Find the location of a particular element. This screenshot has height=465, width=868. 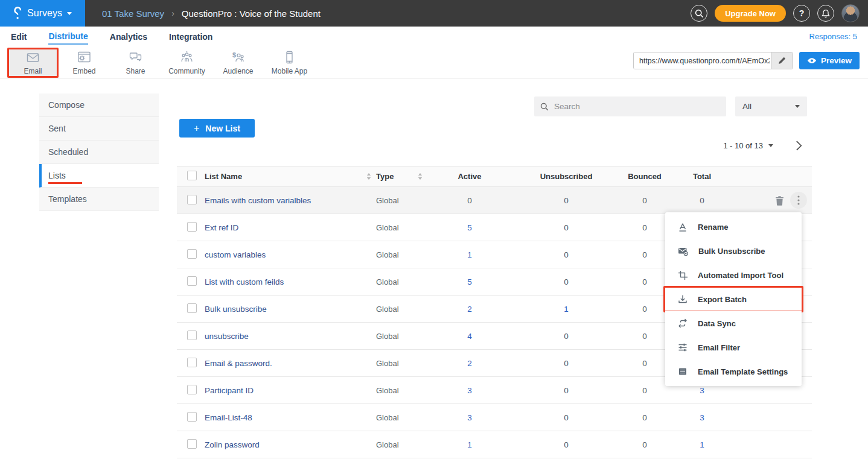

tab-analytics: Analytics is located at coordinates (129, 36).